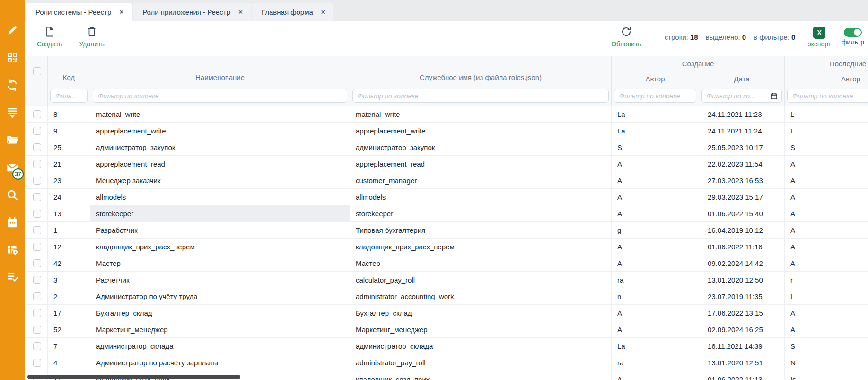 This screenshot has height=380, width=868. I want to click on table-row: 21 appreplacement_read appreplacement_re…, so click(447, 164).